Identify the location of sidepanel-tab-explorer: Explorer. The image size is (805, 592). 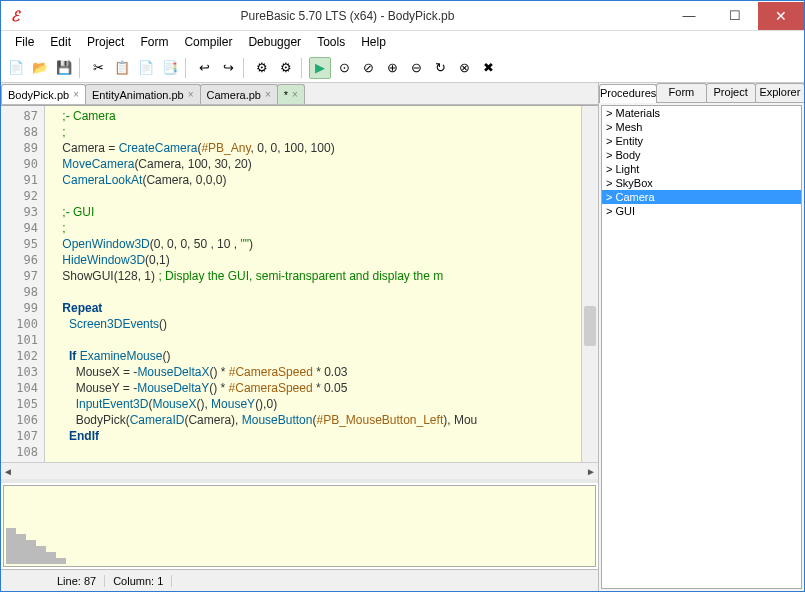
(780, 92).